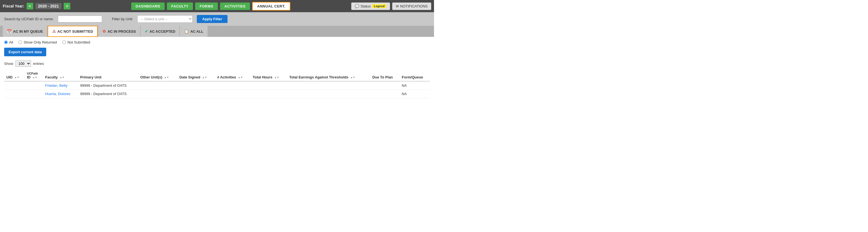 The image size is (868, 232). What do you see at coordinates (415, 76) in the screenshot?
I see `col-form-queue: Form/Queue` at bounding box center [415, 76].